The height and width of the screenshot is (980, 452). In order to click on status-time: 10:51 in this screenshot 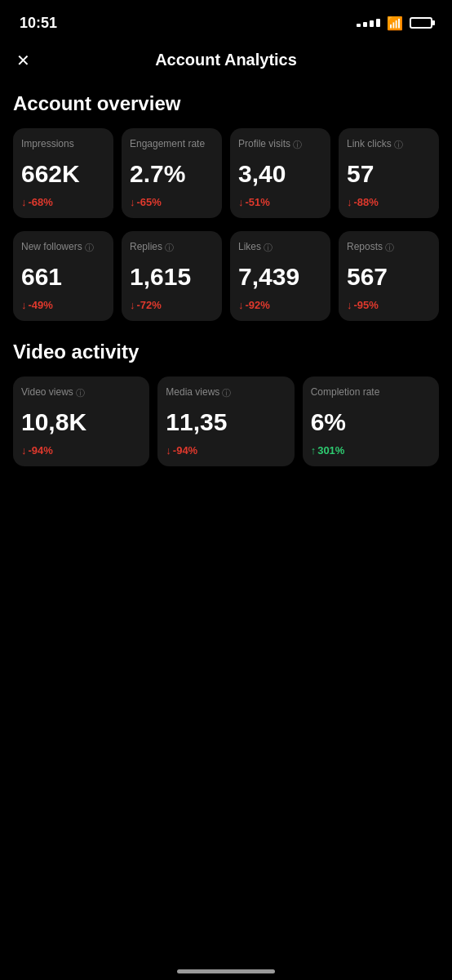, I will do `click(38, 23)`.